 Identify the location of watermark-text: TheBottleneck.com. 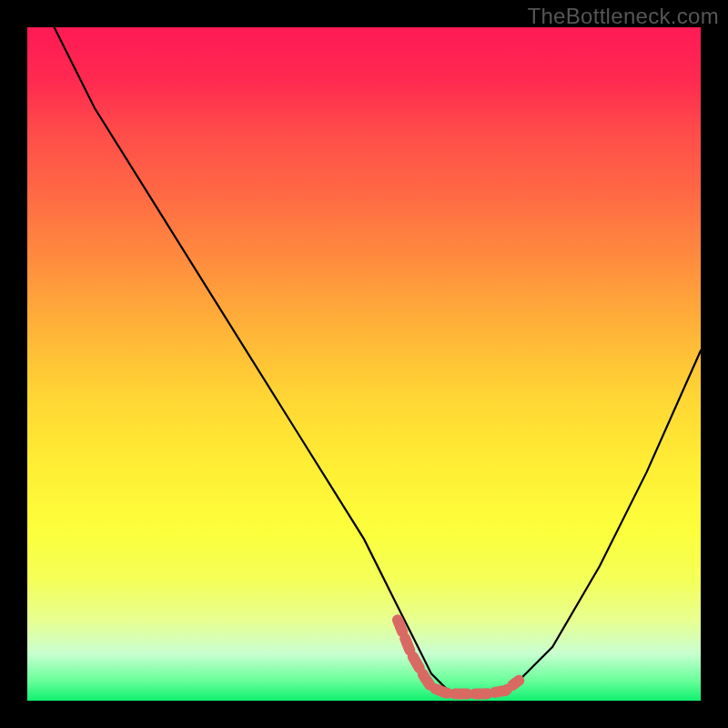
(622, 16).